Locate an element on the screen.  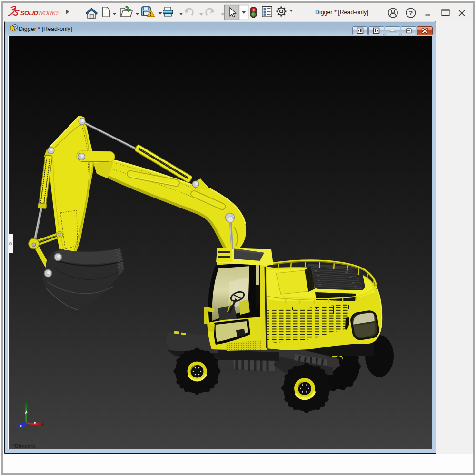
svg-text: Digger * [Read-only] is located at coordinates (342, 12).